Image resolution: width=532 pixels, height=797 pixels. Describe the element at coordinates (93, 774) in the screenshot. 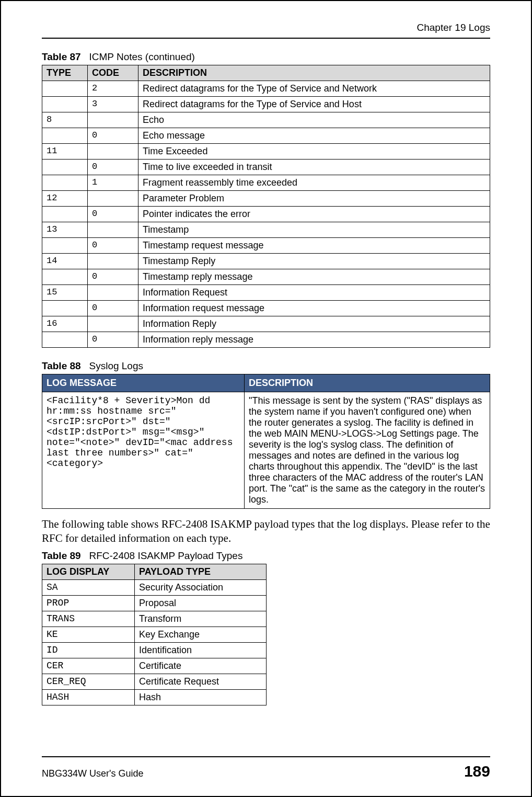

I see `footer-guide-label: NBG334W User's Guide` at that location.